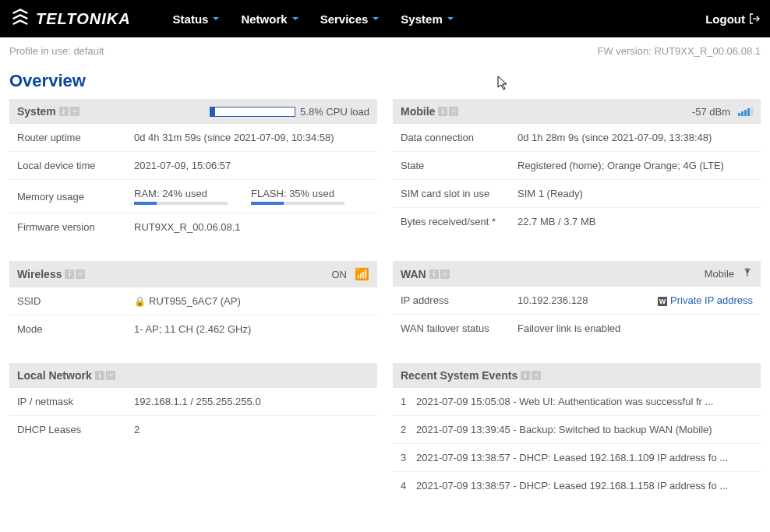 Image resolution: width=770 pixels, height=532 pixels. I want to click on dhcp-value: 2, so click(252, 430).